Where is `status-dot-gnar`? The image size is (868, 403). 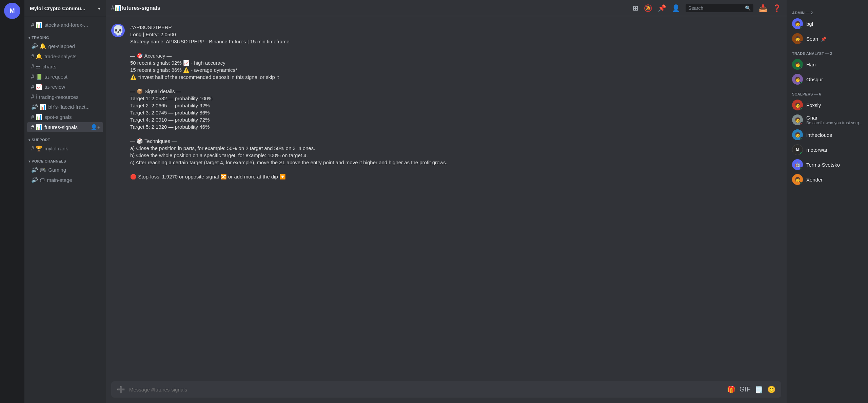
status-dot-gnar is located at coordinates (802, 124).